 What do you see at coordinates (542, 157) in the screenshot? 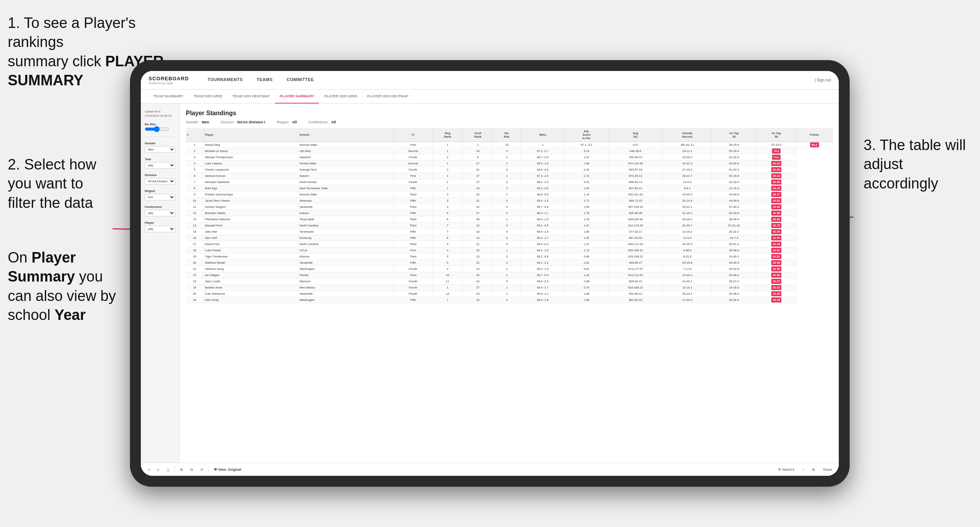
I see `table-cell: 68.7 -2.0` at bounding box center [542, 157].